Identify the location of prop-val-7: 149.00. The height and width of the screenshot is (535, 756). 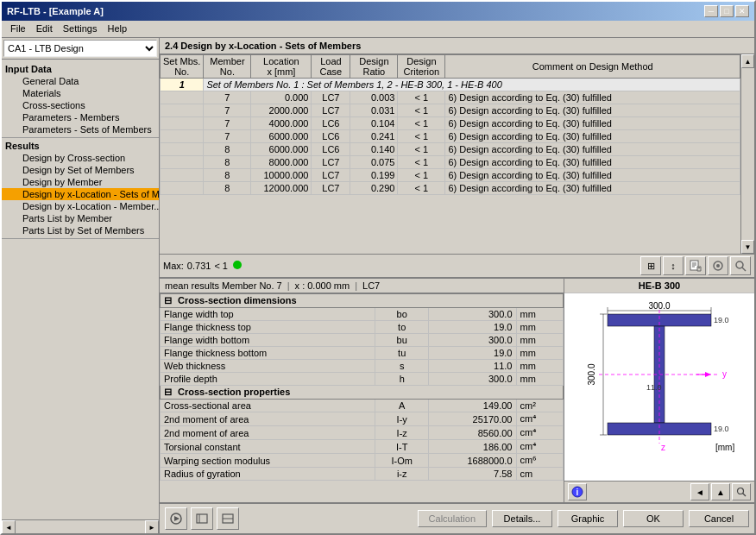
(473, 406).